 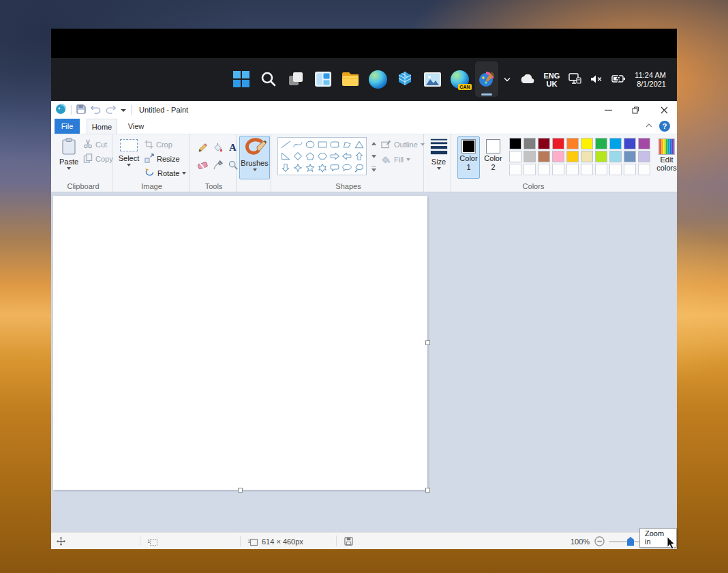 What do you see at coordinates (631, 542) in the screenshot?
I see `zoom-slider-thumb` at bounding box center [631, 542].